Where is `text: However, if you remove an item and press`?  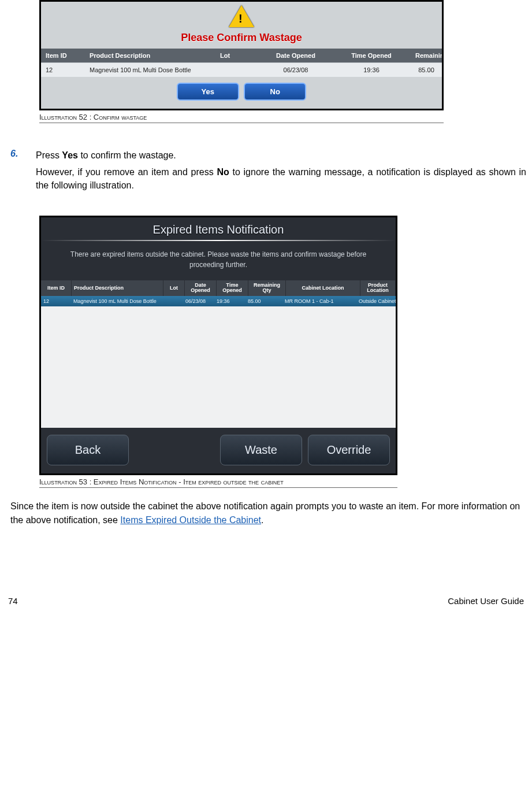 text: However, if you remove an item and press is located at coordinates (126, 172).